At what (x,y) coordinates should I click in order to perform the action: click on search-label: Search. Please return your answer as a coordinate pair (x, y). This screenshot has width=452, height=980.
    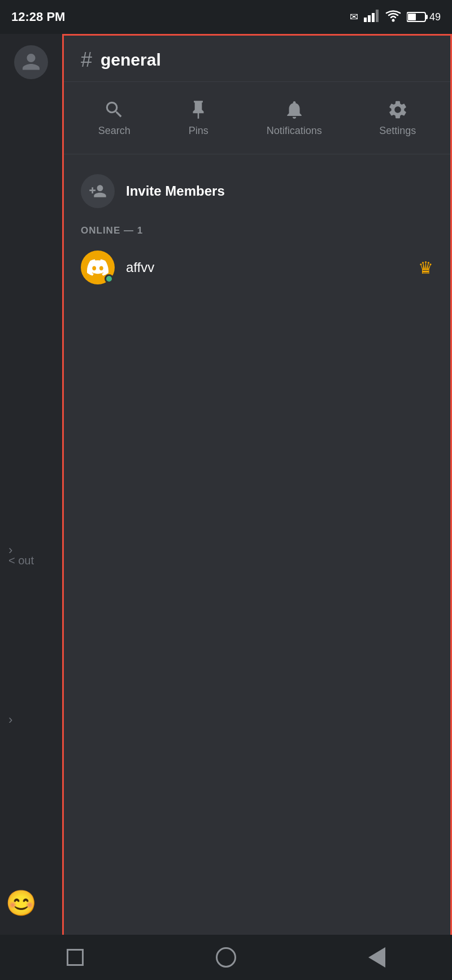
    Looking at the image, I should click on (114, 131).